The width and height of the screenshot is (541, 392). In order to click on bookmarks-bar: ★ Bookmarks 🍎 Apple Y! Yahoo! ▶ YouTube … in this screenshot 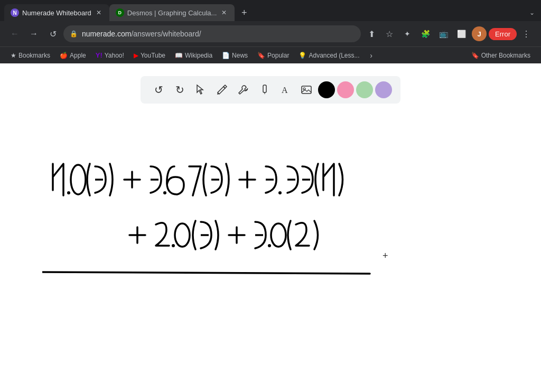, I will do `click(270, 55)`.